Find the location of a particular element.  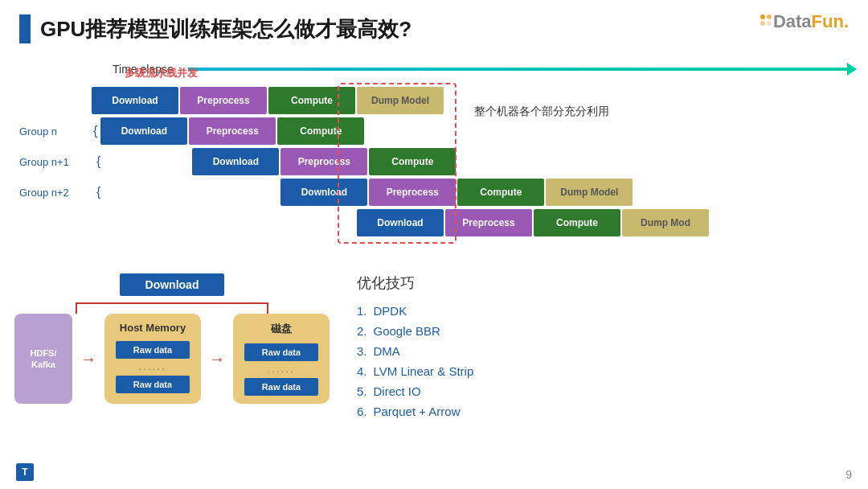

optim-title: 优化技巧 is located at coordinates (603, 283).